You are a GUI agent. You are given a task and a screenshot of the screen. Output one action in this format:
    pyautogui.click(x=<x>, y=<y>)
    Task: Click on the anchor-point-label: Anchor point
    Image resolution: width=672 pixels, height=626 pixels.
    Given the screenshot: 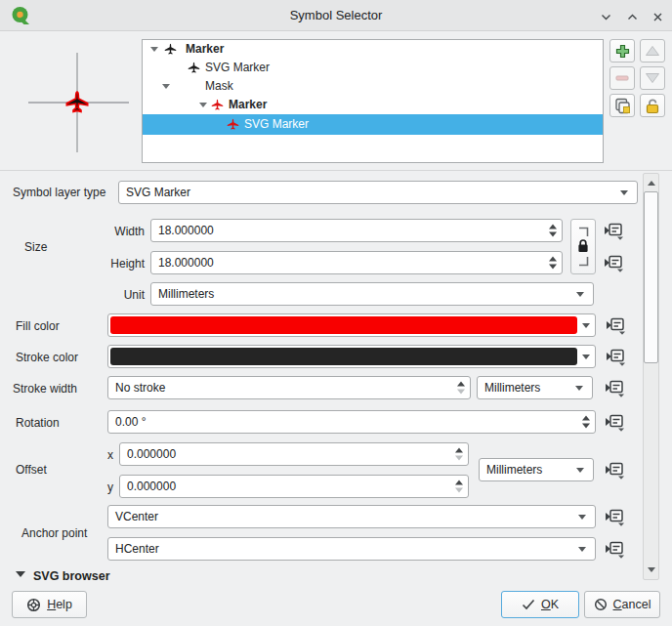 What is the action you would take?
    pyautogui.click(x=55, y=533)
    